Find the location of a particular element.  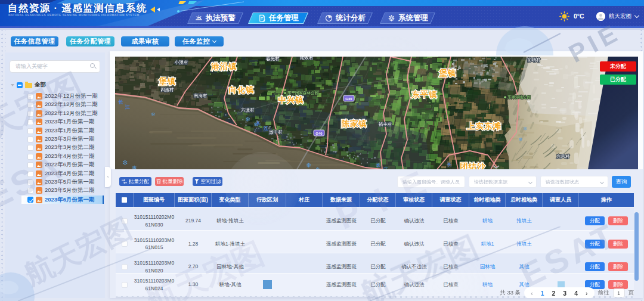

svg-text: 滧中村 is located at coordinates (275, 132).